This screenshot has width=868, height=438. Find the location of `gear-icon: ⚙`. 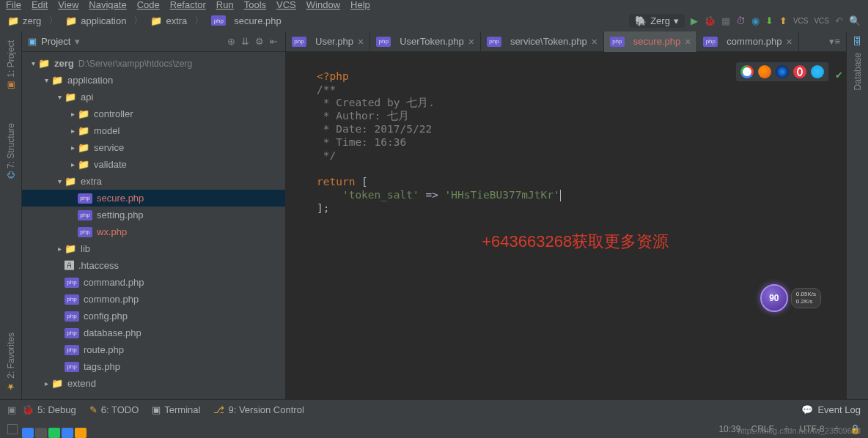

gear-icon: ⚙ is located at coordinates (260, 41).